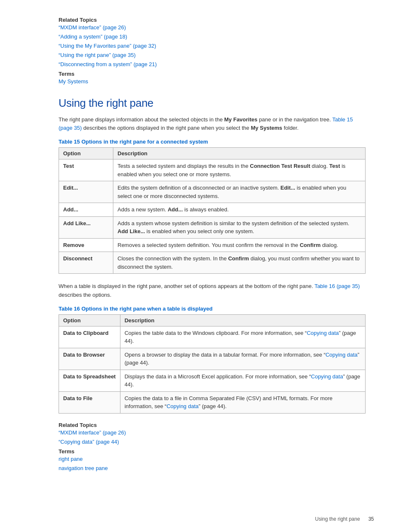 The image size is (399, 532). Describe the element at coordinates (212, 46) in the screenshot. I see `top-link-3: “Using the My Favorites pane” (page 32)` at that location.